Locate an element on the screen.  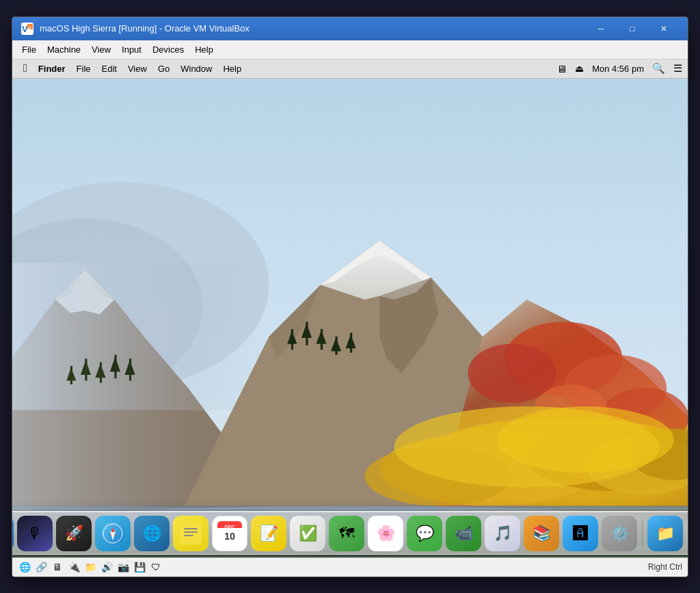
dock-messages: 💬 is located at coordinates (425, 533).